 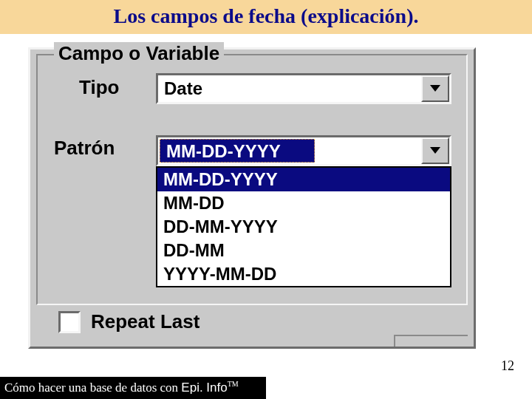 I want to click on groupbox-legend: Campo o Variable, so click(x=139, y=53).